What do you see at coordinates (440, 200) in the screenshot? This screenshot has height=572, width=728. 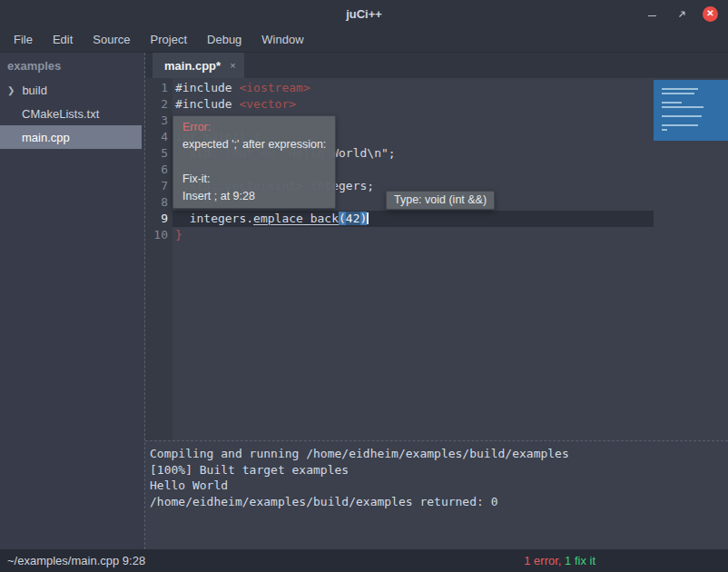 I see `type-tooltip: Type: void (int &&)` at bounding box center [440, 200].